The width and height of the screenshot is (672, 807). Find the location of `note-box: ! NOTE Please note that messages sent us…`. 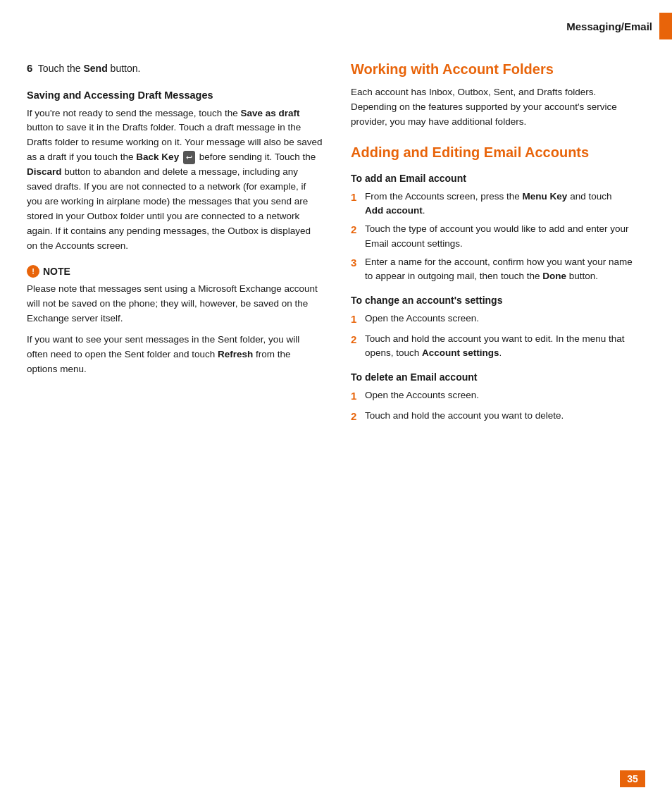

note-box: ! NOTE Please note that messages sent us… is located at coordinates (175, 321).